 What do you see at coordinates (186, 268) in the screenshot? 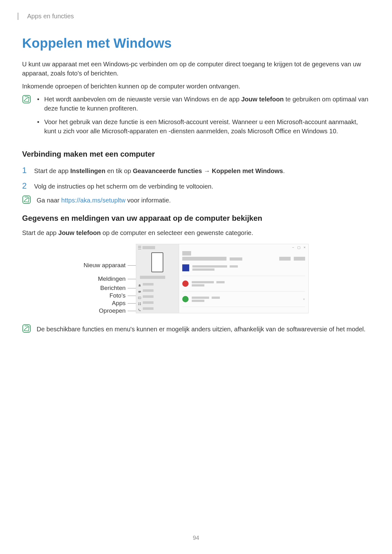
I see `app-tile-blue` at bounding box center [186, 268].